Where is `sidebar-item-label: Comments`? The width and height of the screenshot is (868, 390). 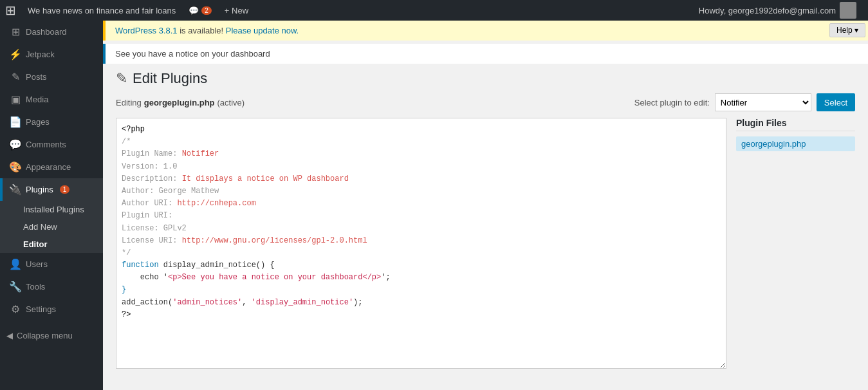
sidebar-item-label: Comments is located at coordinates (46, 144).